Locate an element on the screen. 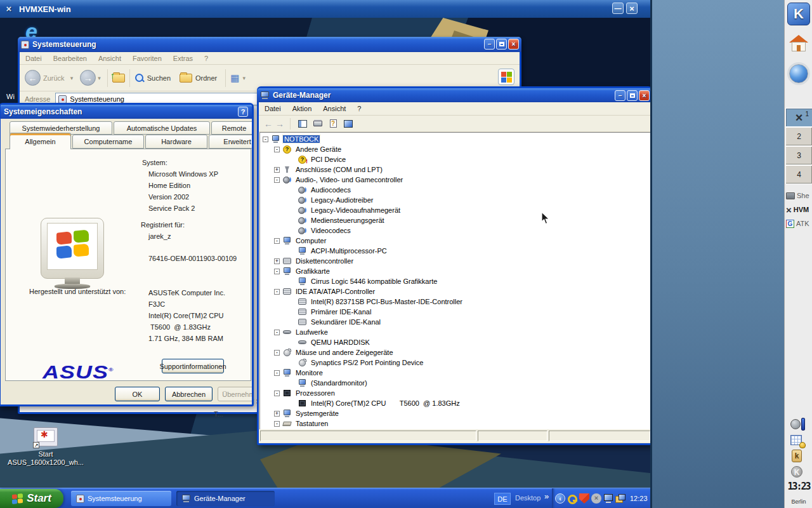 This screenshot has width=812, height=508. control-panel-titlebar: Systemsteuerung – × is located at coordinates (270, 44).